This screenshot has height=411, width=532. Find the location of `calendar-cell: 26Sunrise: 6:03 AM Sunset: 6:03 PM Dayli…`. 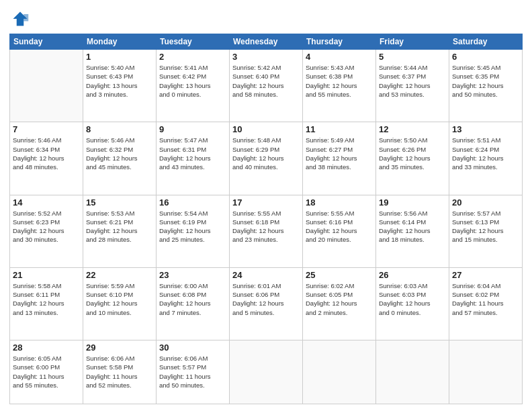

calendar-cell: 26Sunrise: 6:03 AM Sunset: 6:03 PM Dayli… is located at coordinates (412, 304).